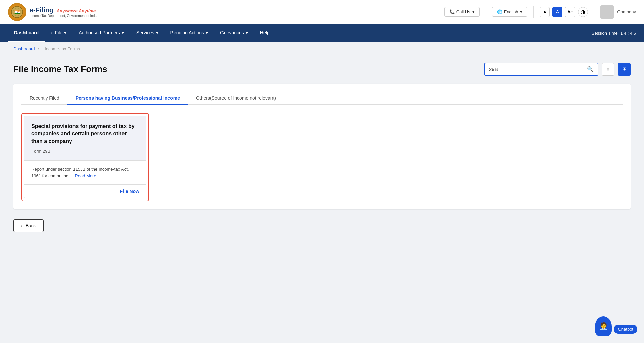 This screenshot has width=644, height=343. Describe the element at coordinates (618, 12) in the screenshot. I see `user-area: Company` at that location.